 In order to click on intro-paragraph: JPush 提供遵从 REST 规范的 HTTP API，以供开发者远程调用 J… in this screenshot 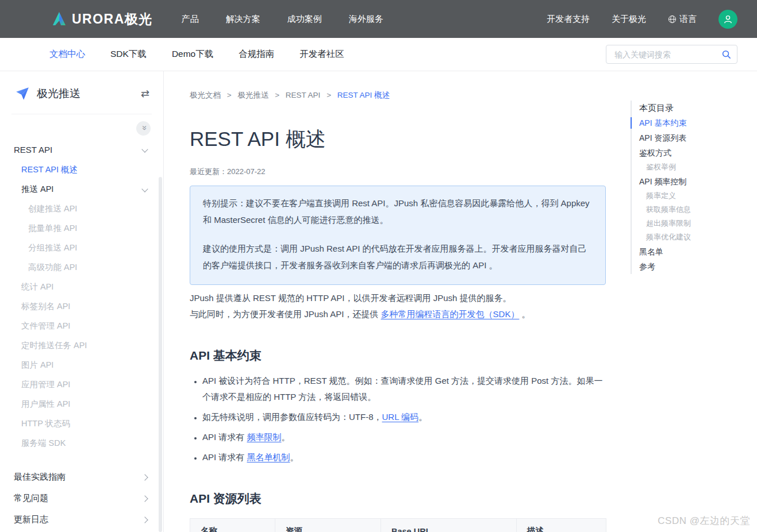, I will do `click(398, 306)`.